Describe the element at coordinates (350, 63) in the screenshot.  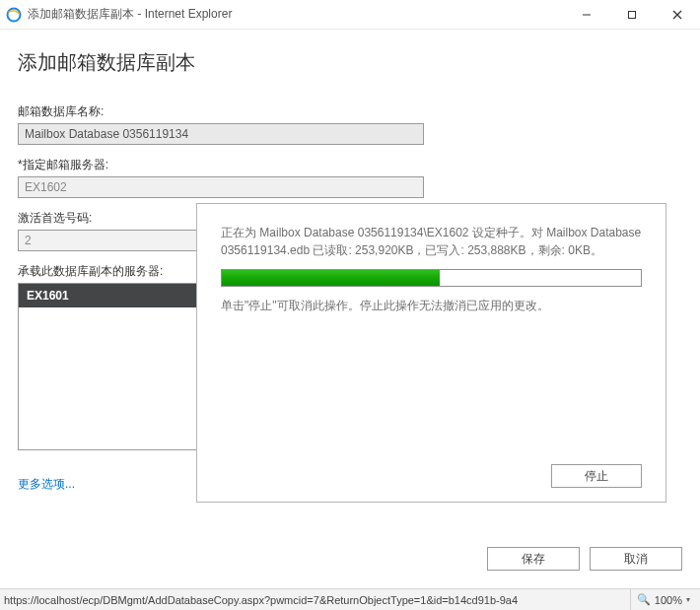
I see `page-title: 添加邮箱数据库副本` at that location.